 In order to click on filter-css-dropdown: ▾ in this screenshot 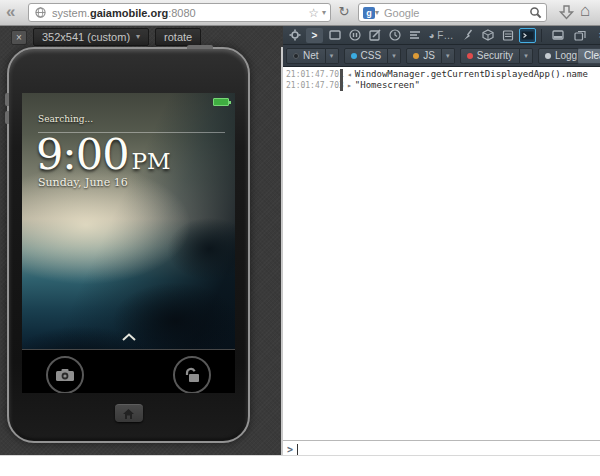, I will do `click(394, 56)`.